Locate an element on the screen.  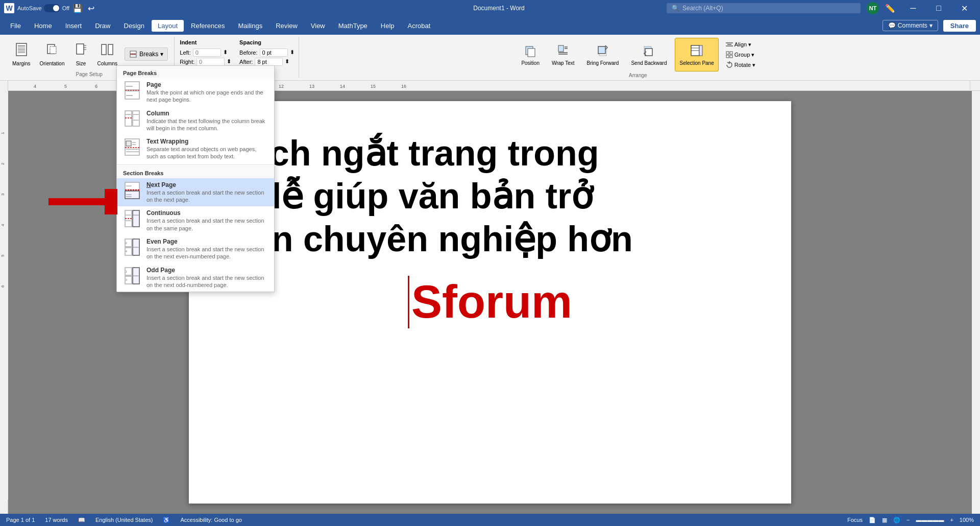
menu-review: Review is located at coordinates (287, 26).